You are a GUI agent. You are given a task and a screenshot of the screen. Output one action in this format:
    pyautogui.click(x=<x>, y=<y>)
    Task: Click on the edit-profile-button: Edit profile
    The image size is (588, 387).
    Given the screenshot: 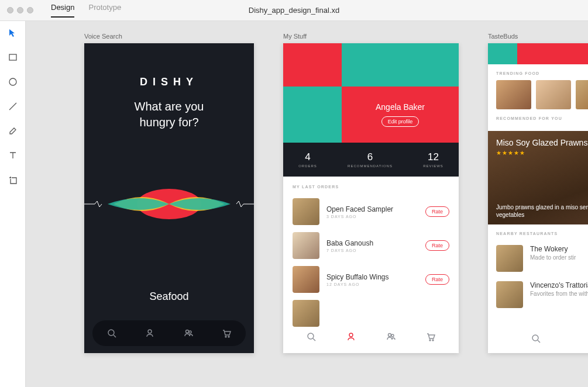 What is the action you would take?
    pyautogui.click(x=400, y=122)
    